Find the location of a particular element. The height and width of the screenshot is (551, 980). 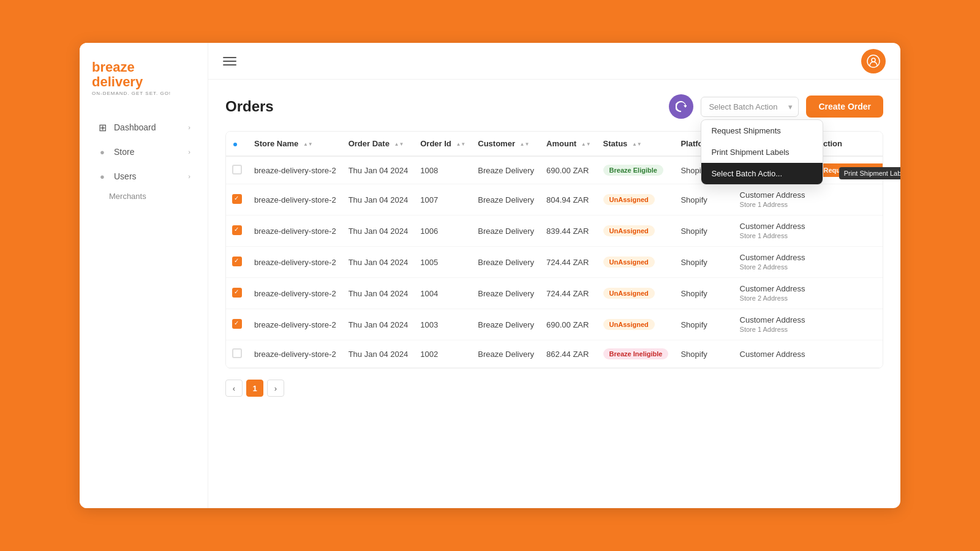

batch-option-select-batch: Select Batch Actio... Print Shipment Lab… is located at coordinates (762, 174).